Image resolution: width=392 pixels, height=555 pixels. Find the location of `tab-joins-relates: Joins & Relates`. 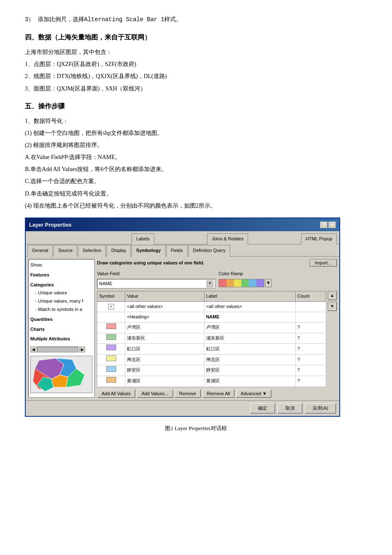

tab-joins-relates: Joins & Relates is located at coordinates (227, 239).